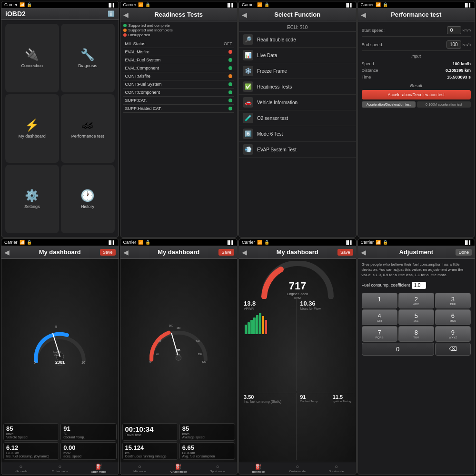  Describe the element at coordinates (309, 401) in the screenshot. I see `coolant3-label: Coolant Temp.` at that location.